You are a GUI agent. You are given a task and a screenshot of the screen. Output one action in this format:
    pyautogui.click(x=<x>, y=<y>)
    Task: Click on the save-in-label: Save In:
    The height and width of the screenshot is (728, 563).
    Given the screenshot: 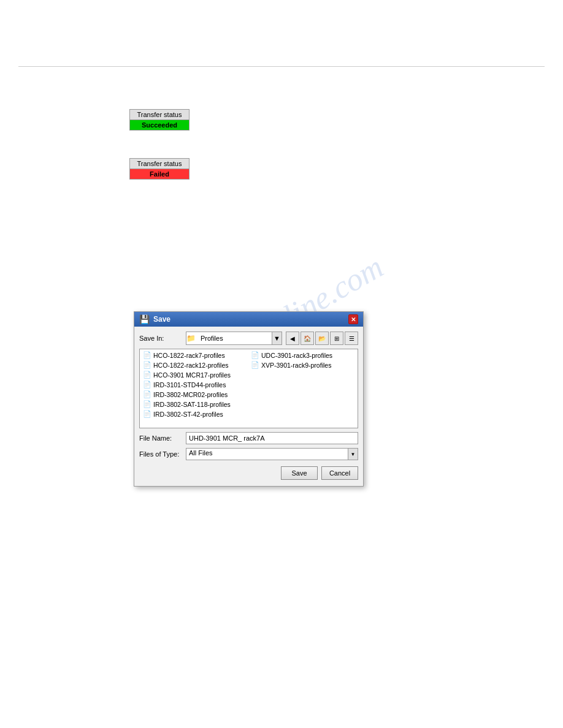 What is the action you would take?
    pyautogui.click(x=161, y=338)
    